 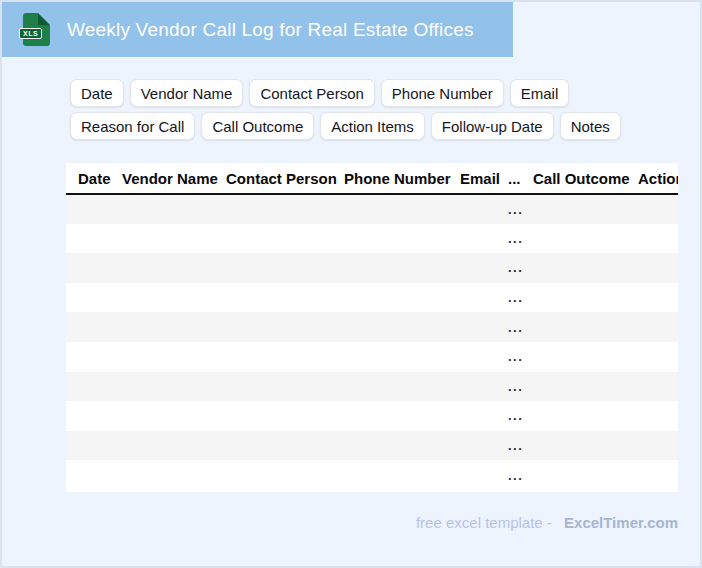 What do you see at coordinates (586, 178) in the screenshot?
I see `col-header-call-outcome: Call Outcome` at bounding box center [586, 178].